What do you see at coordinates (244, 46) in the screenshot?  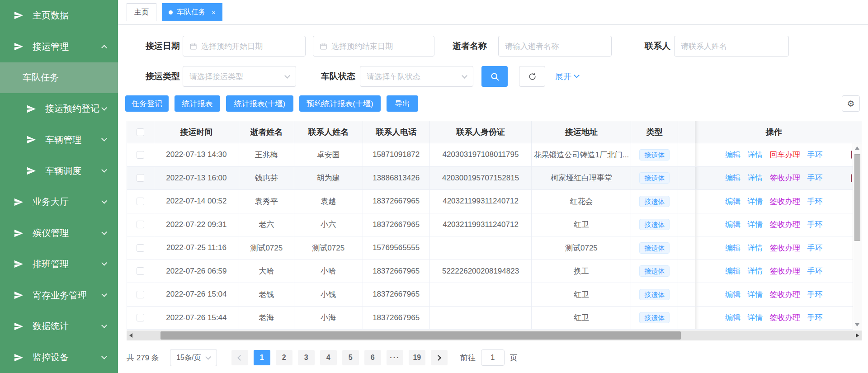 I see `date-start-input: 选择预约开始日期` at bounding box center [244, 46].